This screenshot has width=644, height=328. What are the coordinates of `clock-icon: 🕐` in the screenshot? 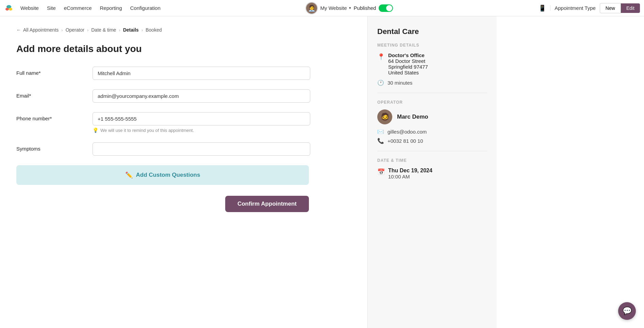 It's located at (381, 83).